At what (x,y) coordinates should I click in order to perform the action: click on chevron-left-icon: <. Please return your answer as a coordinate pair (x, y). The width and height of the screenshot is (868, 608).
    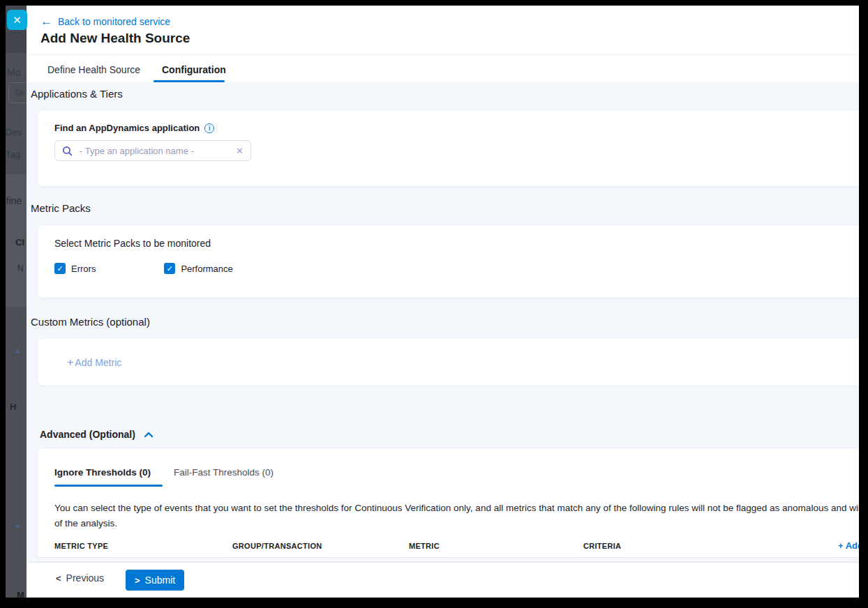
    Looking at the image, I should click on (59, 579).